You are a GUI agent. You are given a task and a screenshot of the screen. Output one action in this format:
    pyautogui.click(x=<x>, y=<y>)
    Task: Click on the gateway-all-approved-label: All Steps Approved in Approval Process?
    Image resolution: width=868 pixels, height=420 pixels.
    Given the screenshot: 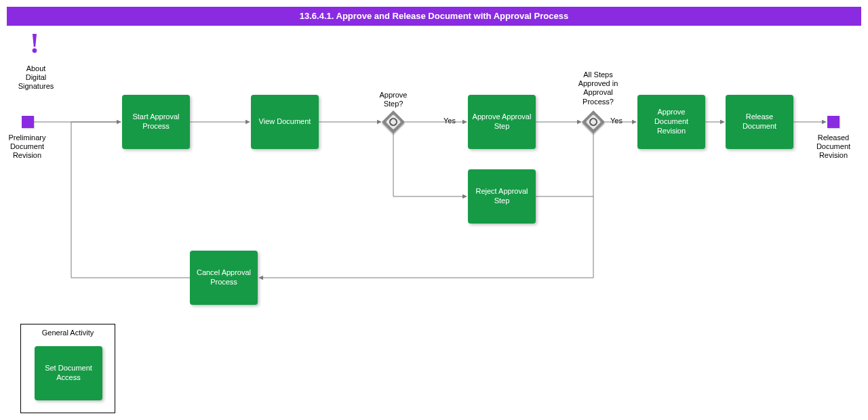 What is the action you would take?
    pyautogui.click(x=598, y=88)
    